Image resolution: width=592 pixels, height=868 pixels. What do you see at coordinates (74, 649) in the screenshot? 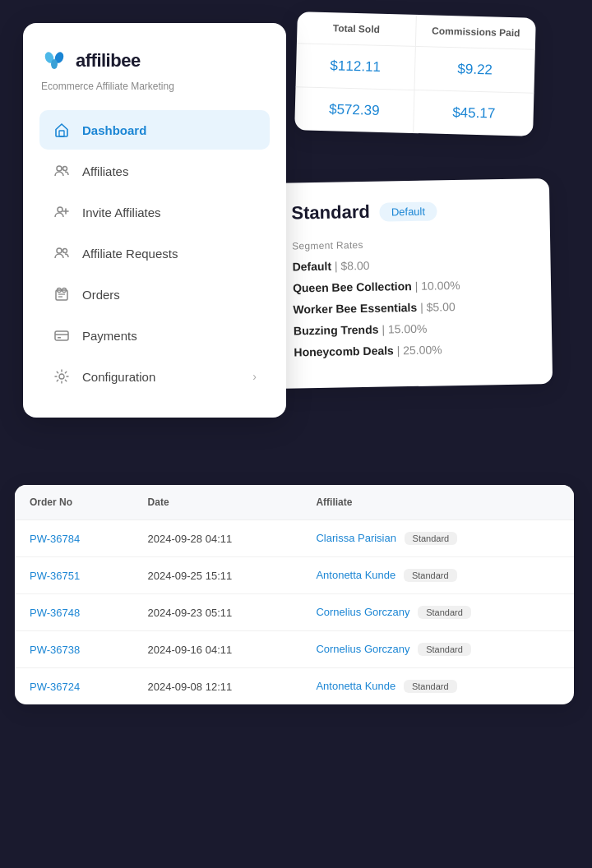
I see `order-no-cell: PW-36738` at bounding box center [74, 649].